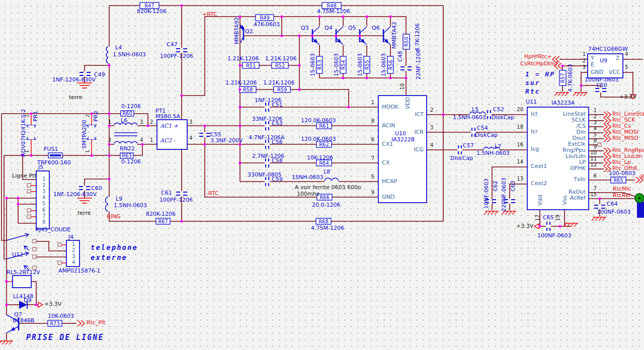 Image resolution: width=644 pixels, height=350 pixels. What do you see at coordinates (531, 102) in the screenshot?
I see `label-u11: U11` at bounding box center [531, 102].